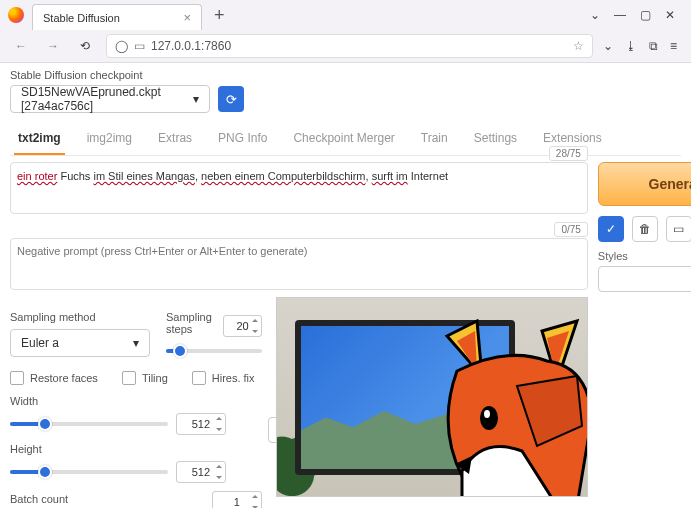  Describe the element at coordinates (242, 326) in the screenshot. I see `sampling-steps-input: 20` at that location.